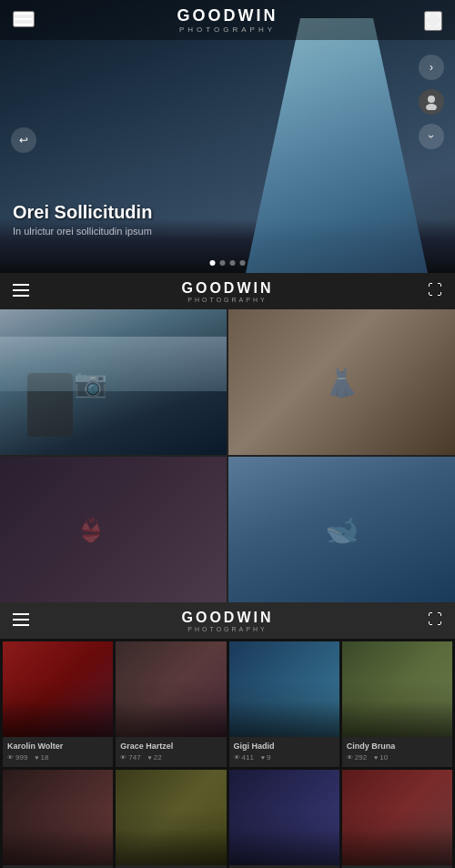 The width and height of the screenshot is (455, 868). I want to click on cards-brand-name: GOODWIN, so click(228, 618).